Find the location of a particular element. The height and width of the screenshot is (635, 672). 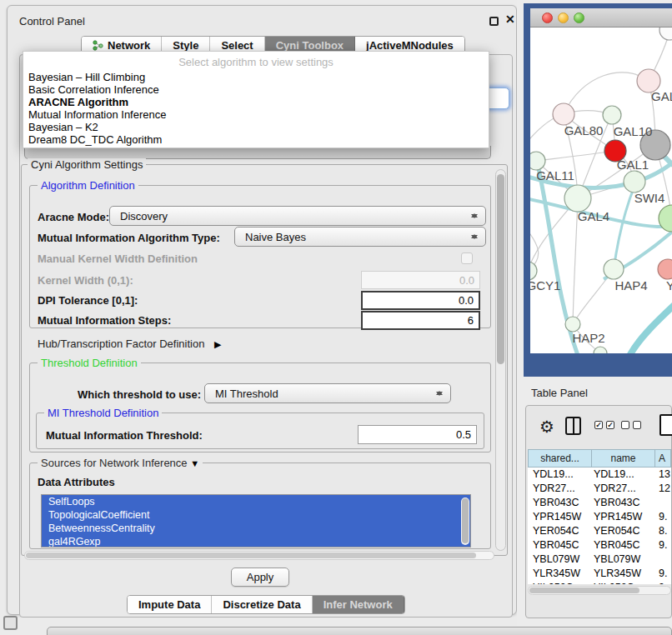

document-icon is located at coordinates (665, 425).